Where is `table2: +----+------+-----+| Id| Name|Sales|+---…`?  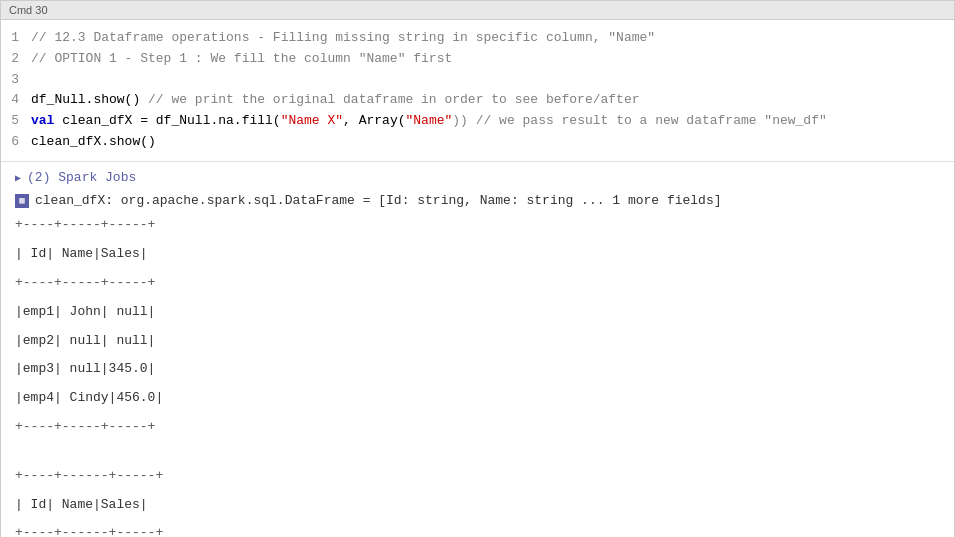
table2: +----+------+-----+| Id| Name|Sales|+---… is located at coordinates (480, 502).